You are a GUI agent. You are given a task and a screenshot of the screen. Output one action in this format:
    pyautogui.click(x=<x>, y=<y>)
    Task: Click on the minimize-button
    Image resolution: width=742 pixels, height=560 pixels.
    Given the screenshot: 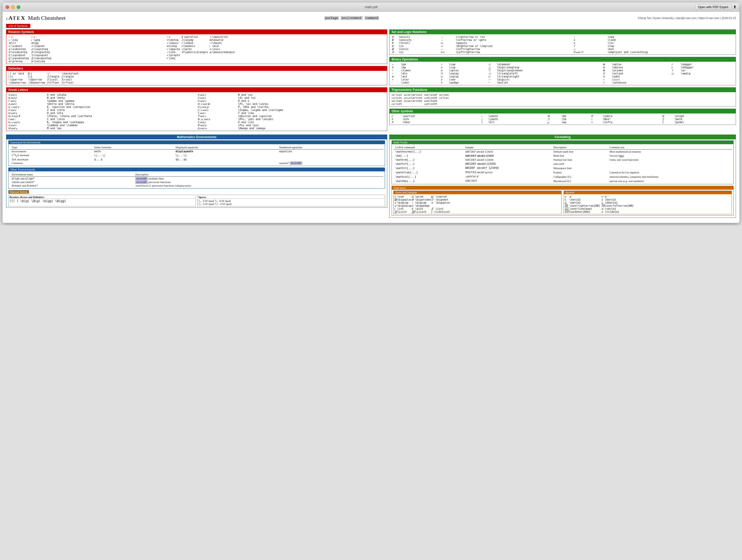 What is the action you would take?
    pyautogui.click(x=13, y=7)
    